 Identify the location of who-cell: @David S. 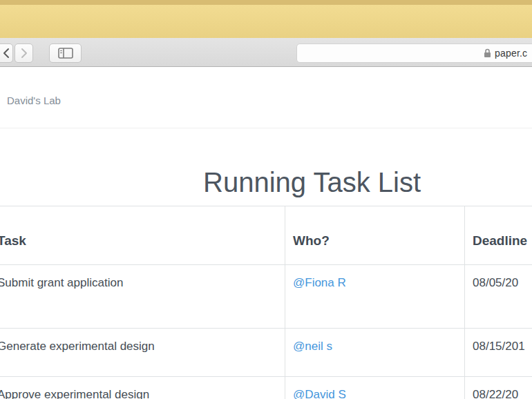
(375, 388).